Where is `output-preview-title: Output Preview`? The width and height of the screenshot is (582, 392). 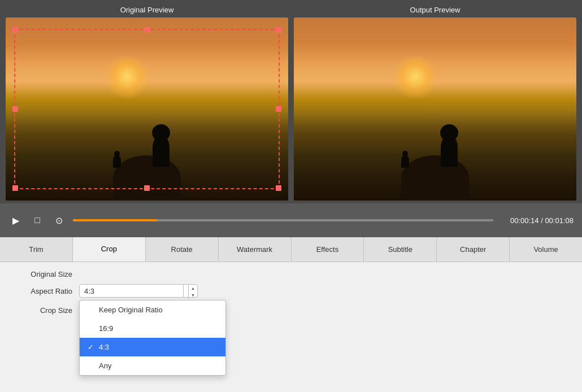 output-preview-title: Output Preview is located at coordinates (435, 10).